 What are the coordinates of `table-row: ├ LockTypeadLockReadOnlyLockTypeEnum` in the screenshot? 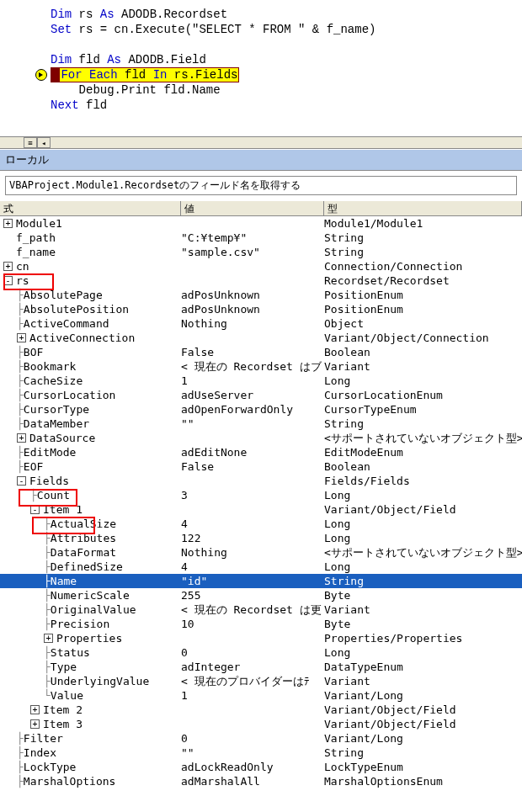 It's located at (261, 767).